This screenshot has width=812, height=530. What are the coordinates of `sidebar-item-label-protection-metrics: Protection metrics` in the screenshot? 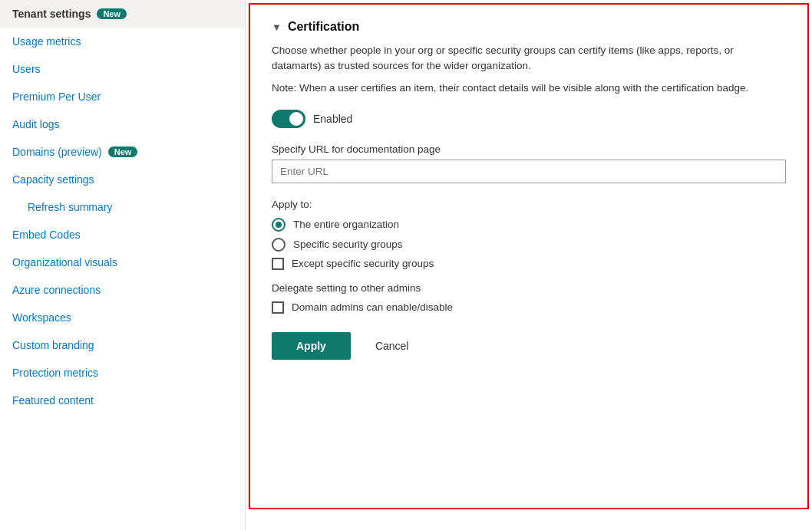 It's located at (55, 373).